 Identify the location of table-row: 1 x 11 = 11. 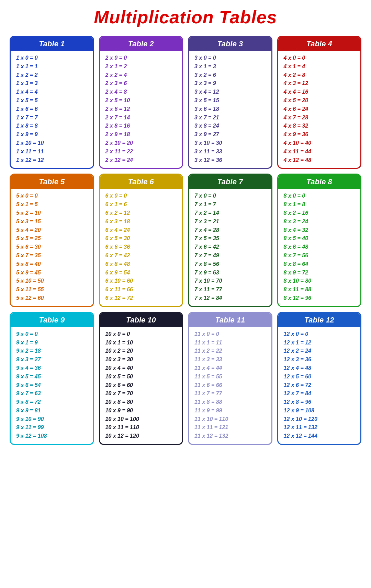
(54, 152).